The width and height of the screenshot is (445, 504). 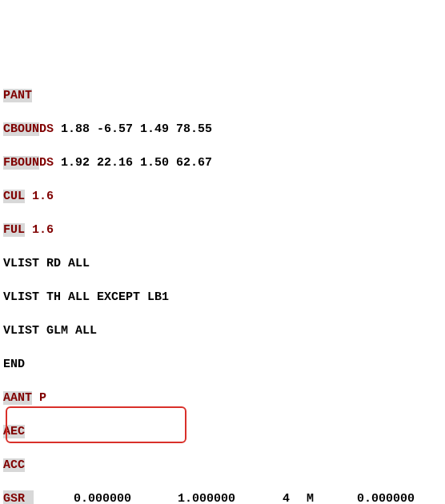 I want to click on g-col-3: 4, so click(x=263, y=498).